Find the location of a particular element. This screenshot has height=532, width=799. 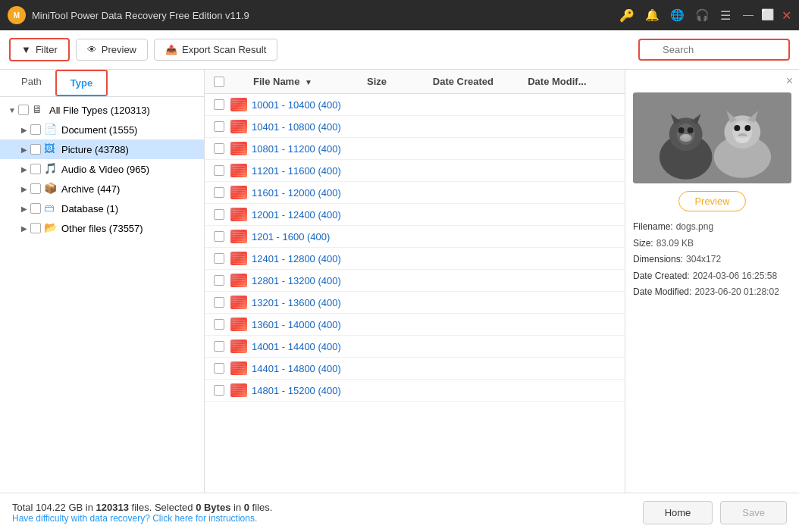

tree-item-audio: ▶ 🎵 Audio & Video (965) is located at coordinates (102, 169).